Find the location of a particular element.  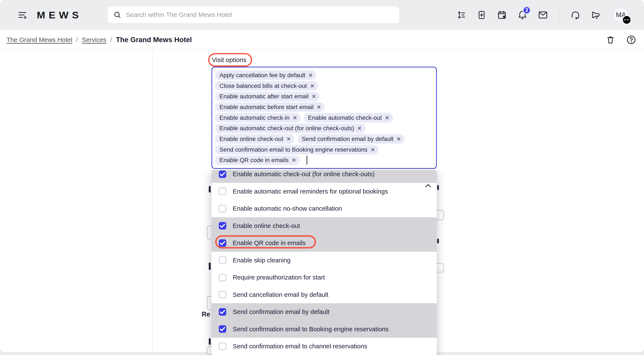

selected-option-tag: Enable online check-out✕ is located at coordinates (255, 139).